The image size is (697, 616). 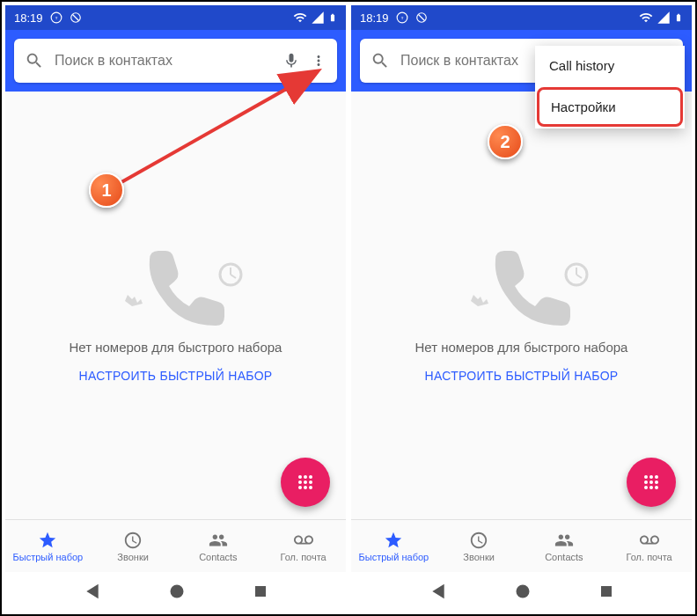 I want to click on empty-message: Нет номеров для быстрого набора, so click(x=522, y=347).